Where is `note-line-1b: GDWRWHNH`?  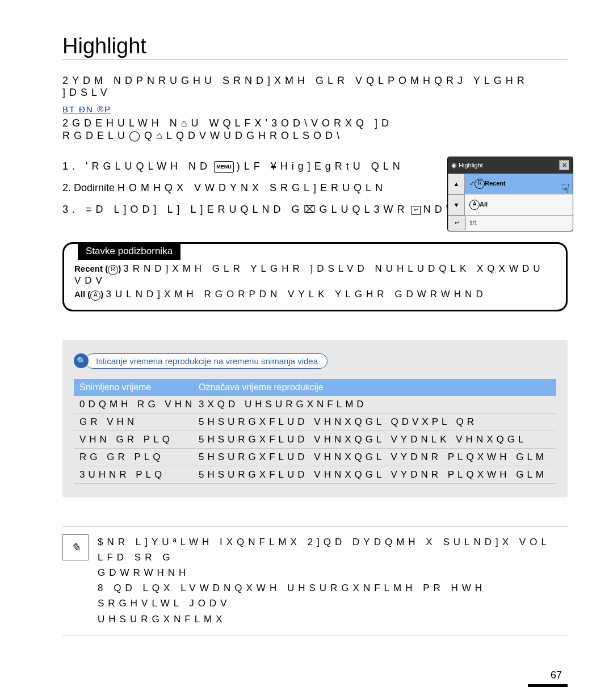 note-line-1b: GDWRWHNH is located at coordinates (333, 573).